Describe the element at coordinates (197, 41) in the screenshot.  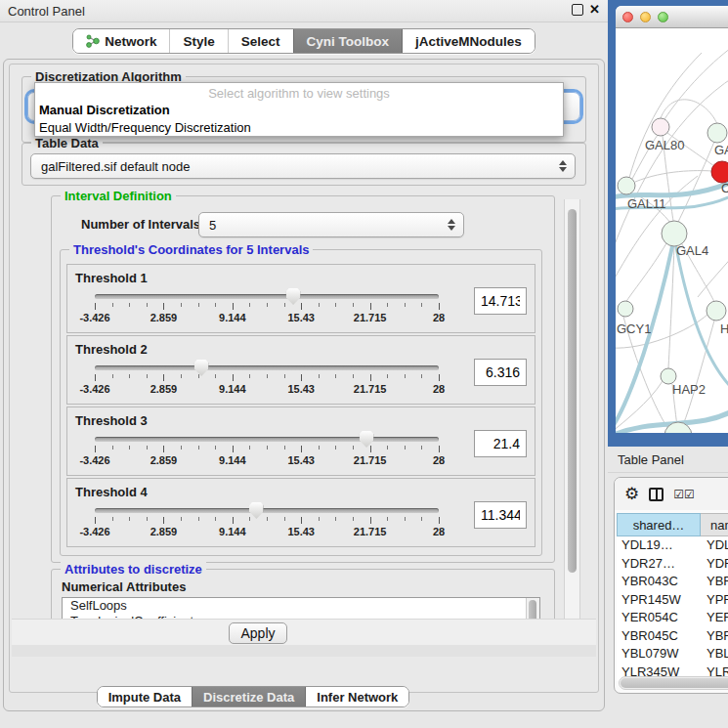
I see `tab-style: Style` at that location.